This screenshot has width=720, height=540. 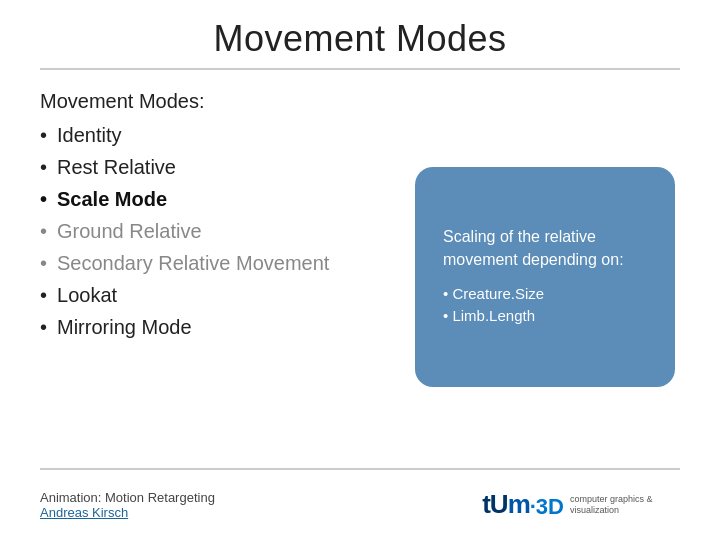 I want to click on footer-course: Animation: Motion Retargeting, so click(x=128, y=498).